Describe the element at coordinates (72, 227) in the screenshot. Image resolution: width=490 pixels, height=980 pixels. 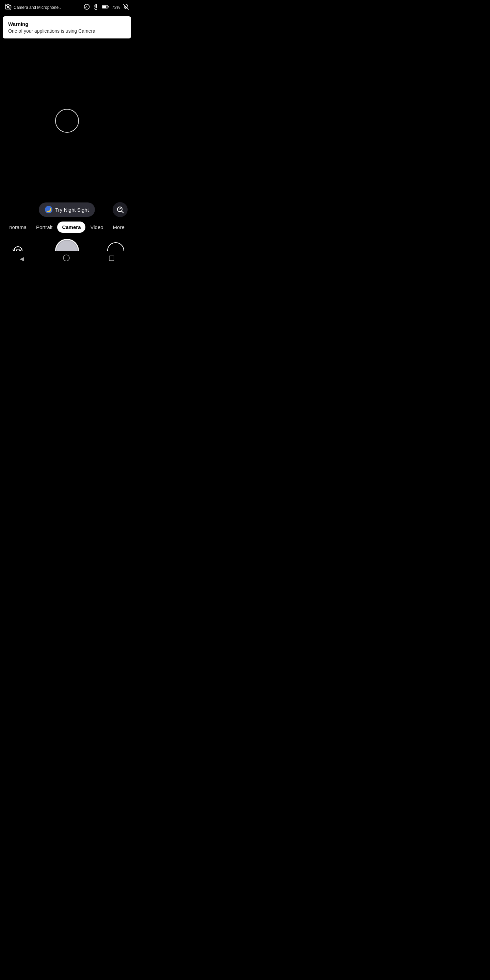
I see `mode-camera: Camera` at that location.